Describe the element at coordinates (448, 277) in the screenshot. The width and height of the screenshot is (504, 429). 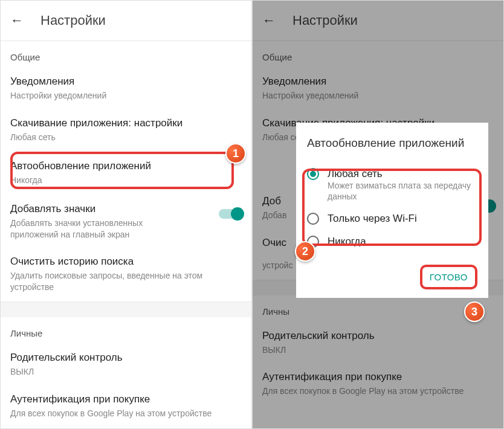
I see `done-button: ГОТОВО` at that location.